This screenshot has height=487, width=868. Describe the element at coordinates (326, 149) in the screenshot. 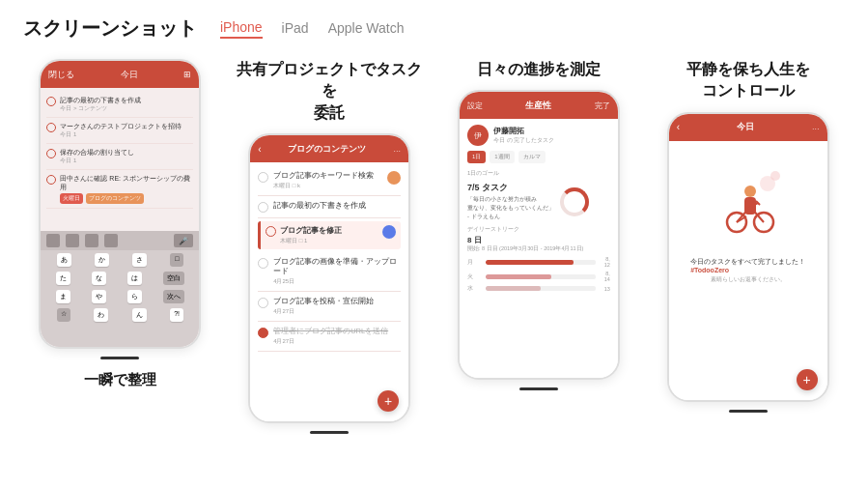

I see `topbar-title-2: ブログのコンテンツ` at that location.